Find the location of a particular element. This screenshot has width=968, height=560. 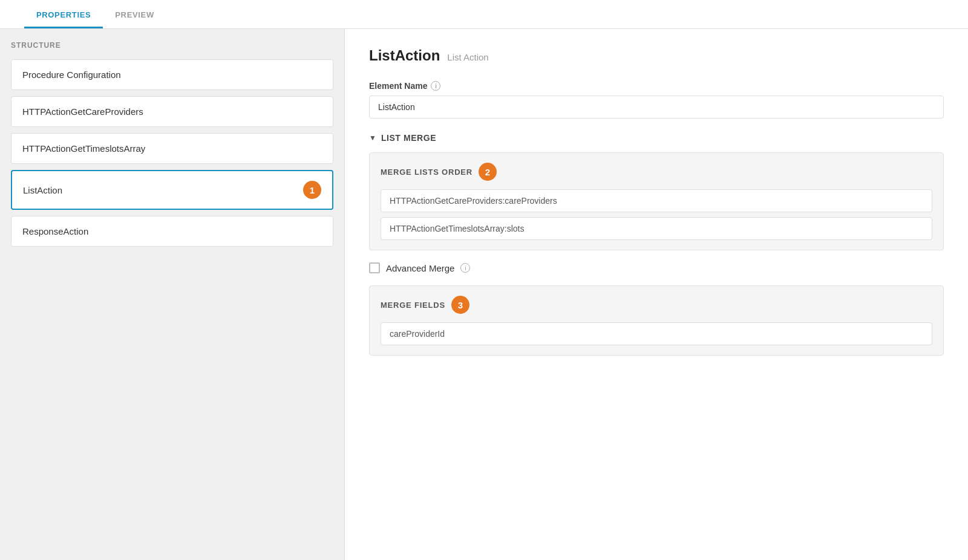

sidebar-item-label-response-action: ResponseAction is located at coordinates (56, 231).